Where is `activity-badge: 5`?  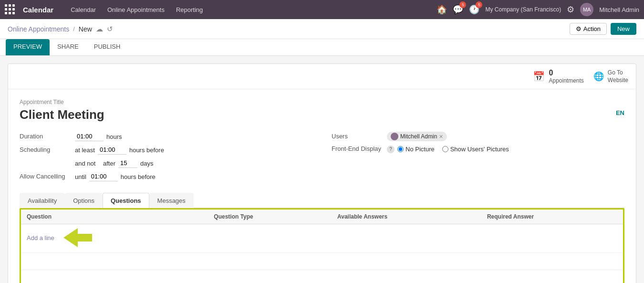
activity-badge: 5 is located at coordinates (479, 5).